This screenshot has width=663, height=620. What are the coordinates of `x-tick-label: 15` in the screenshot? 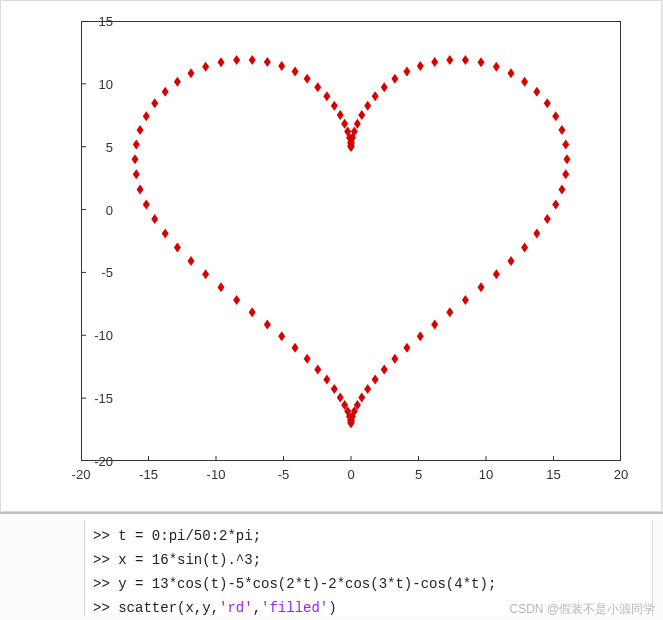 It's located at (553, 474).